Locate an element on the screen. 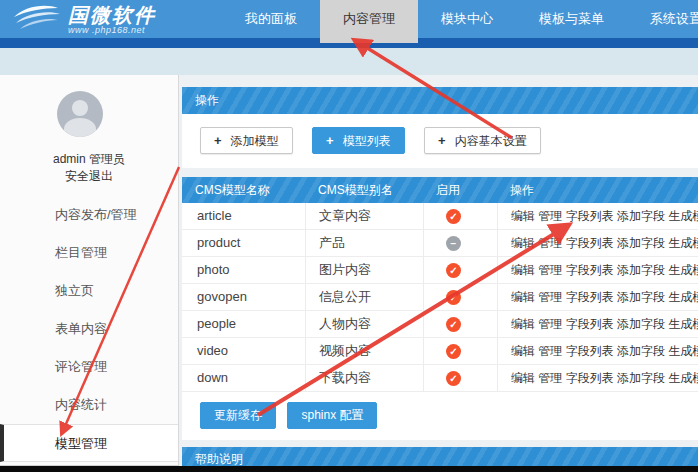 The image size is (698, 472). model-alias: 信息公开 is located at coordinates (364, 297).